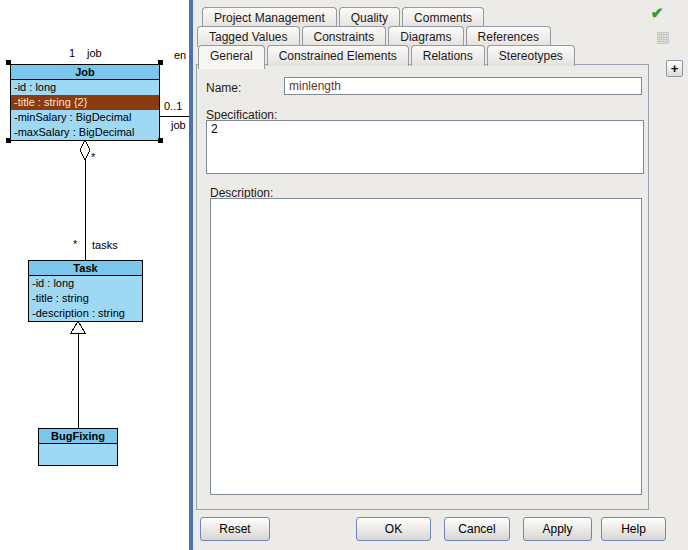 Image resolution: width=688 pixels, height=550 pixels. I want to click on add-button: +, so click(674, 68).